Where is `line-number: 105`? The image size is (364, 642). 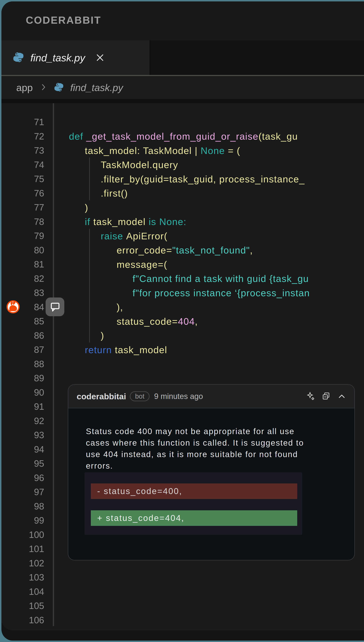
line-number: 105 is located at coordinates (23, 606).